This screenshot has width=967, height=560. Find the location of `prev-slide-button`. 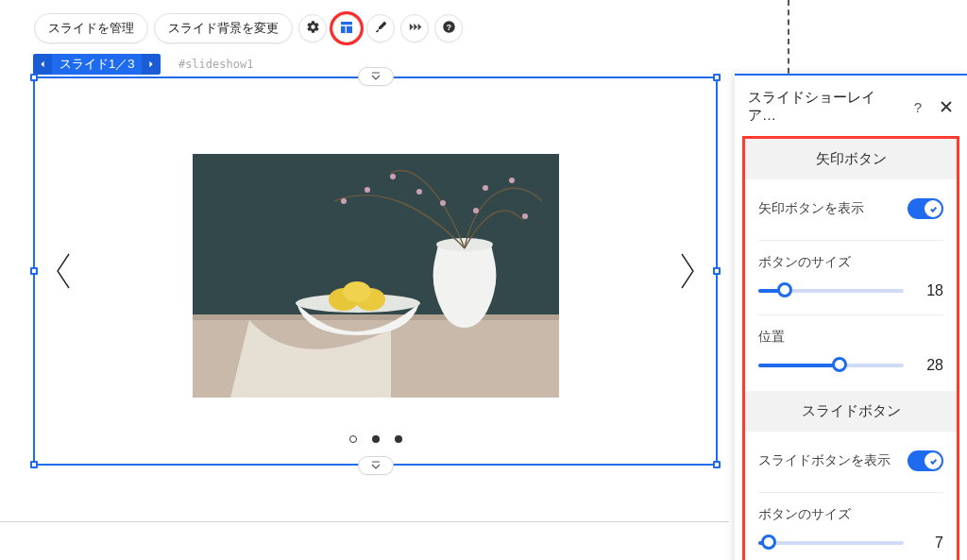

prev-slide-button is located at coordinates (42, 64).